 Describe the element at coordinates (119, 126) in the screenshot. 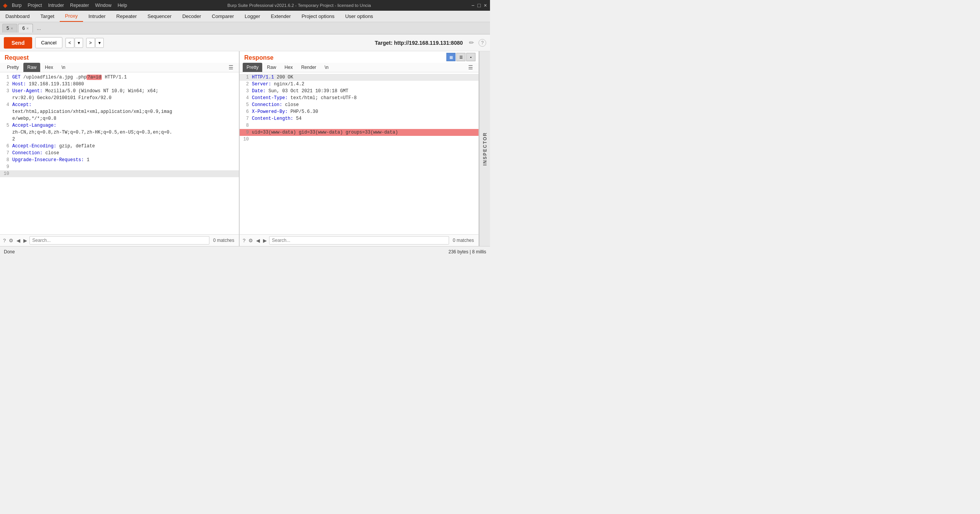

I see `request-line-5a: 5 Accept-Language:` at that location.